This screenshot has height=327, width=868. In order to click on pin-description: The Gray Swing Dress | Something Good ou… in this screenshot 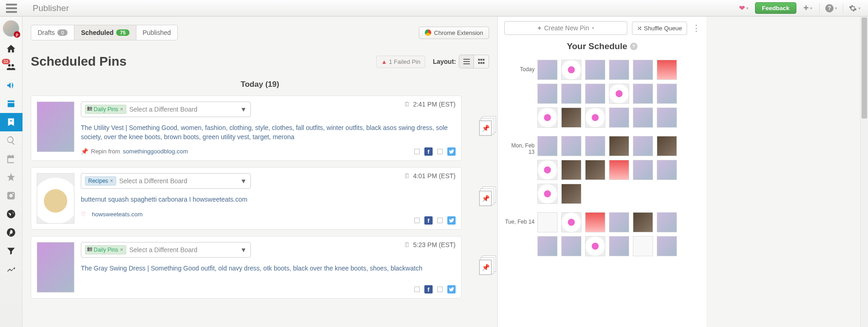, I will do `click(268, 269)`.